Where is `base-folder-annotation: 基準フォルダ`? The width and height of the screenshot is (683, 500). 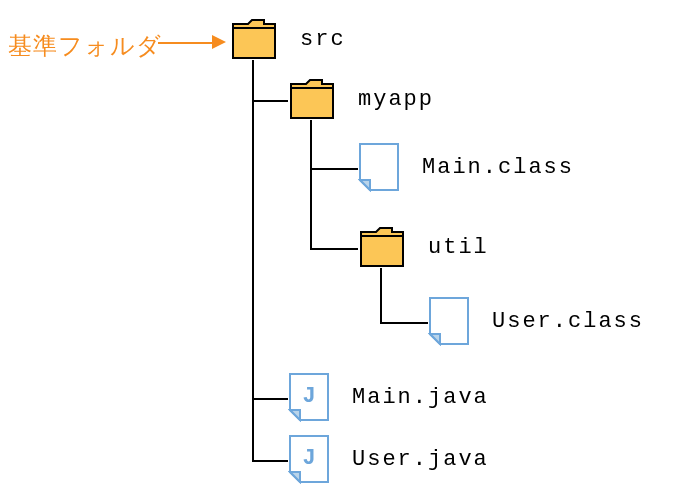 base-folder-annotation: 基準フォルダ is located at coordinates (85, 46).